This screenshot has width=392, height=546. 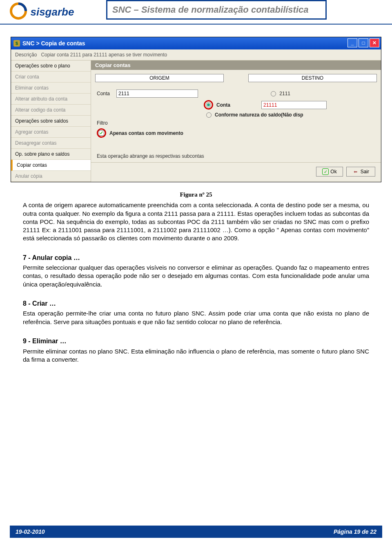 What do you see at coordinates (51, 99) in the screenshot?
I see `sidebar-item-alterar-atributo: Alterar atributo da conta` at bounding box center [51, 99].